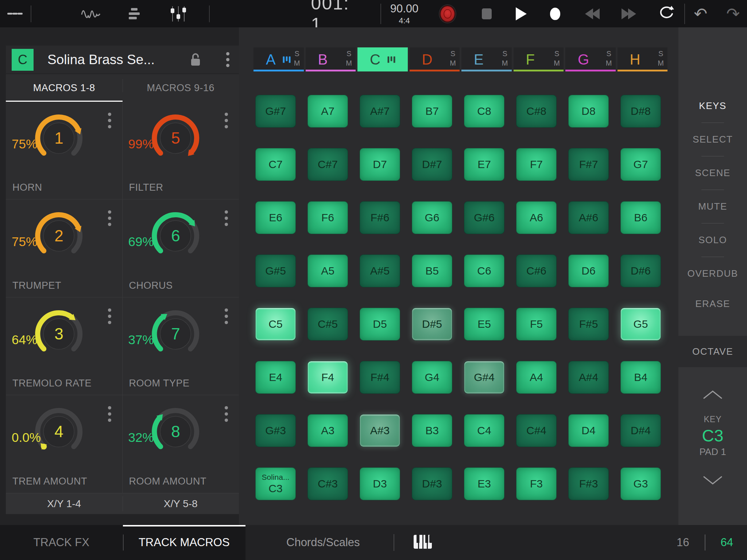 Image resolution: width=747 pixels, height=560 pixels. I want to click on xy-button-1: X/Y 1-4, so click(64, 504).